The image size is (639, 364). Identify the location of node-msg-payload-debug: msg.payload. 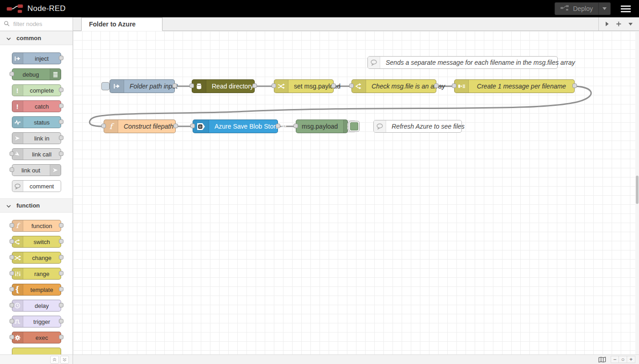
(322, 126).